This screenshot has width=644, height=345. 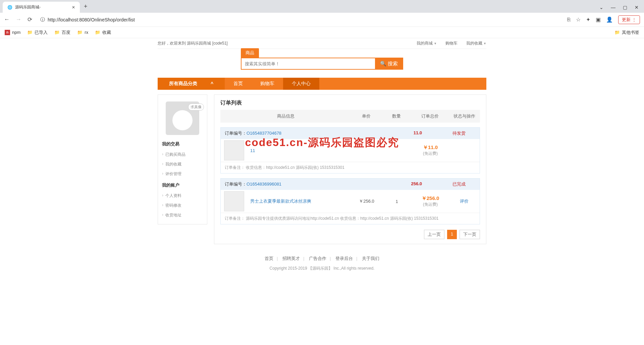 I want to click on bookmark-fav: 📁收藏, so click(x=103, y=32).